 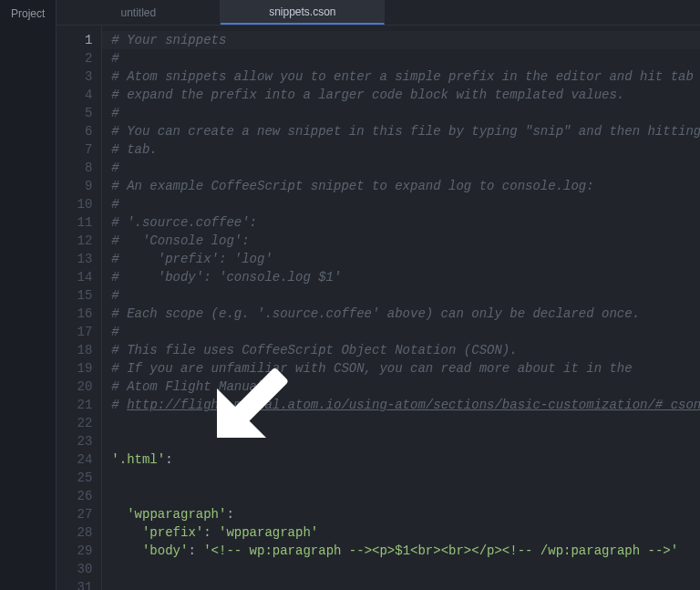 I want to click on line-number: 15, so click(x=75, y=295).